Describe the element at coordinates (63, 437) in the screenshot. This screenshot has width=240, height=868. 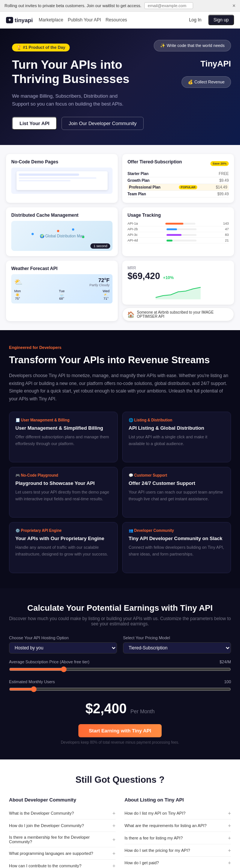
I see `feature-card-billing: 🧾 User Management & Billing User Managem…` at that location.